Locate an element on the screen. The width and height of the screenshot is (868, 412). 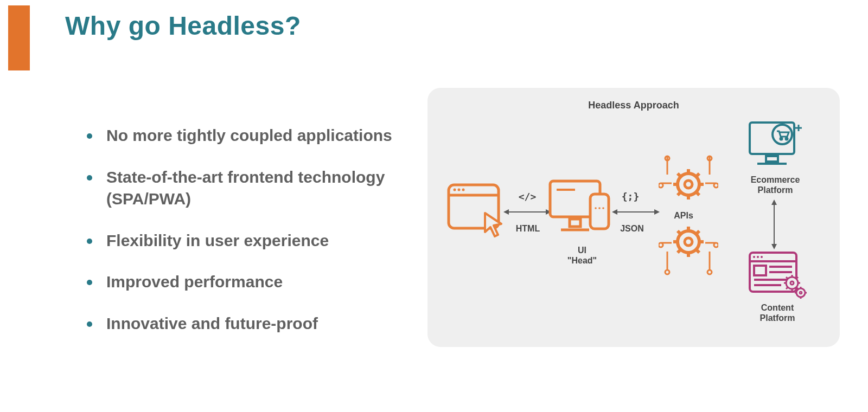
apis-label: APIs is located at coordinates (684, 216).